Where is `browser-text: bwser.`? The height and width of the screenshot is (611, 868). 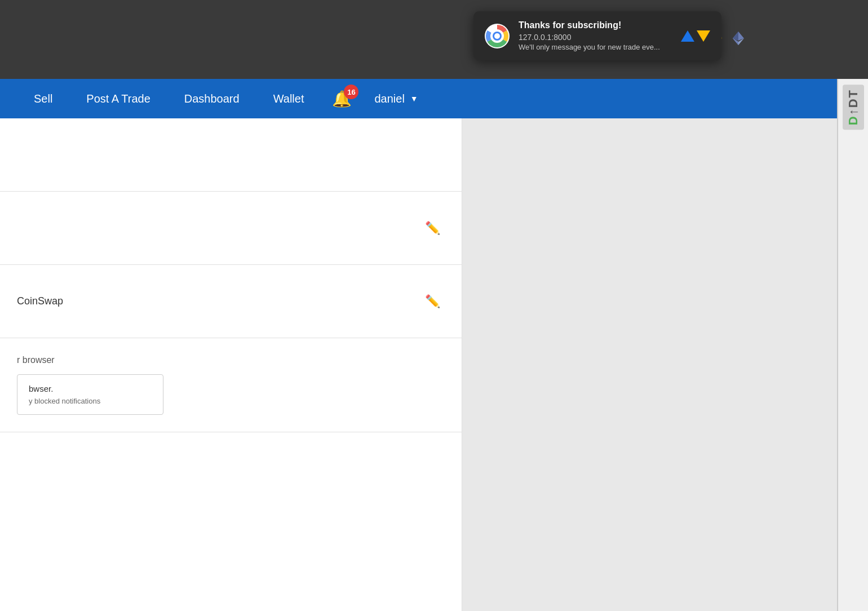 browser-text: bwser. is located at coordinates (90, 389).